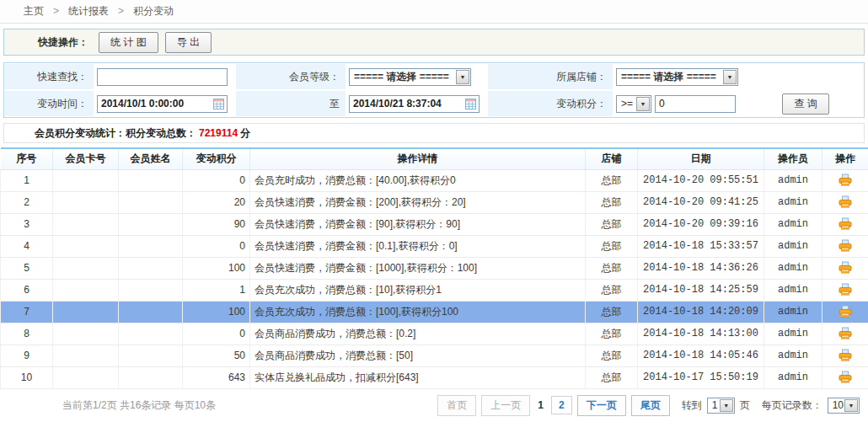 The width and height of the screenshot is (868, 422). Describe the element at coordinates (550, 104) in the screenshot. I see `points-change-label: 变动积分：` at that location.